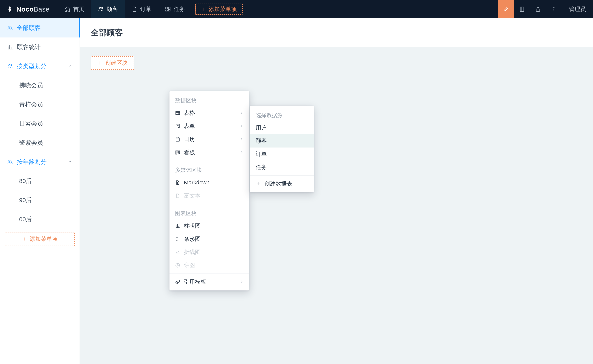 This screenshot has width=593, height=364. What do you see at coordinates (189, 139) in the screenshot?
I see `menu-item-label: 日历` at bounding box center [189, 139].